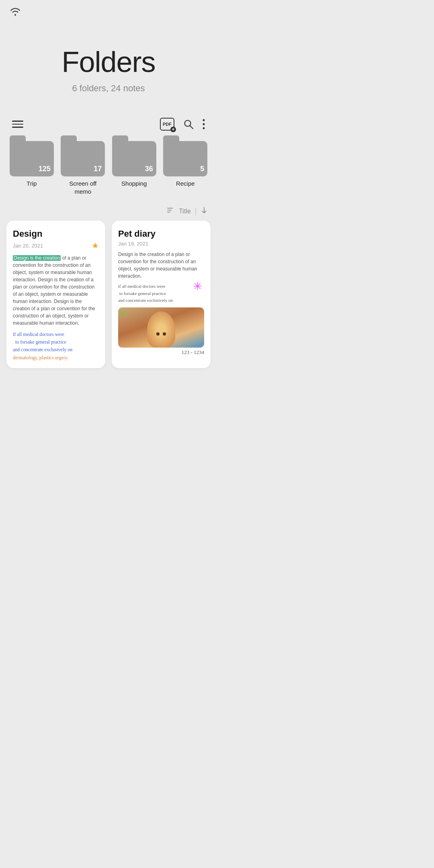 This screenshot has height=868, width=434. What do you see at coordinates (108, 68) in the screenshot?
I see `hero-section: Folders 6 folders, 24 notes` at bounding box center [108, 68].